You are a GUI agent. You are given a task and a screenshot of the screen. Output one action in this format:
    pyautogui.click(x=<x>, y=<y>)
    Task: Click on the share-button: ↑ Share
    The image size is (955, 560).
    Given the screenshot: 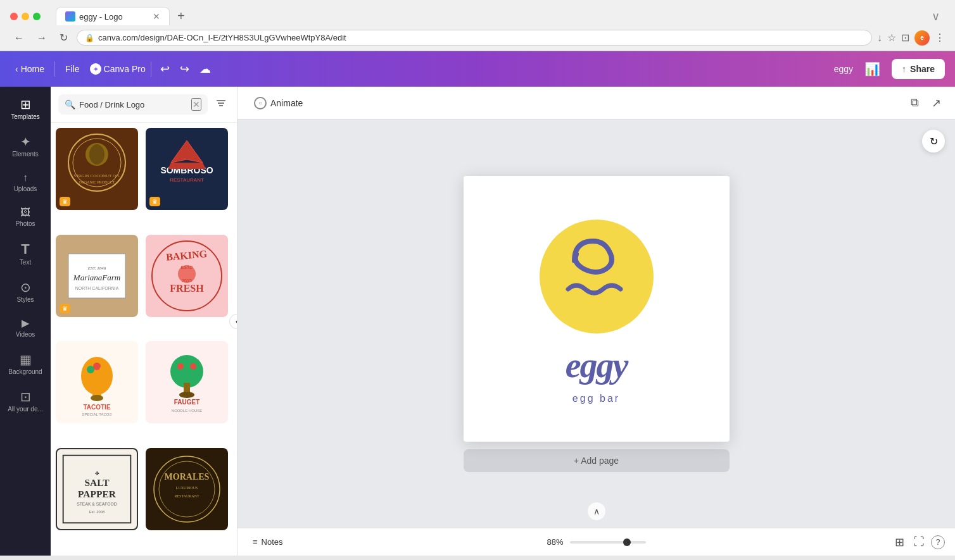 What is the action you would take?
    pyautogui.click(x=918, y=69)
    